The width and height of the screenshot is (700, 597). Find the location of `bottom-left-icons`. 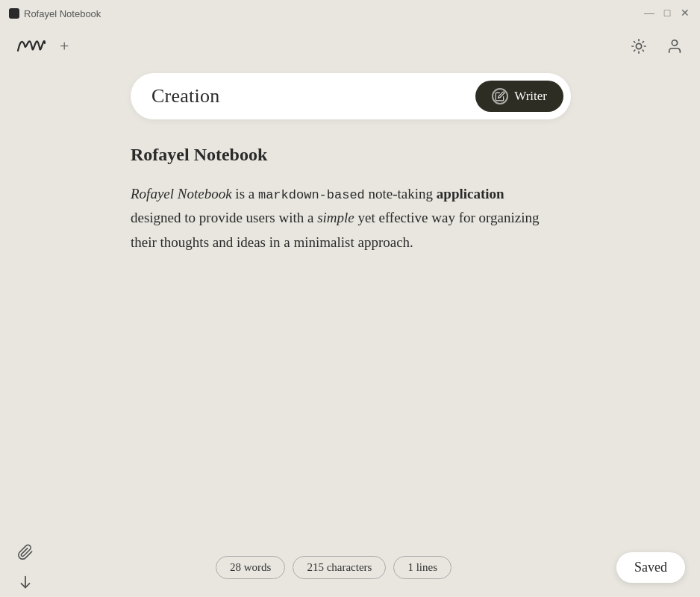

bottom-left-icons is located at coordinates (25, 567).